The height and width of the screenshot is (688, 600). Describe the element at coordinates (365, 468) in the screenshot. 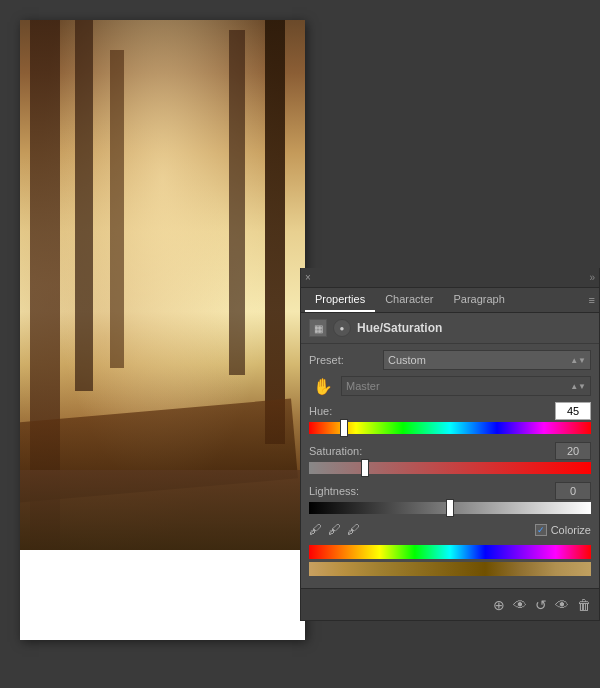

I see `saturation-slider-thumb` at that location.